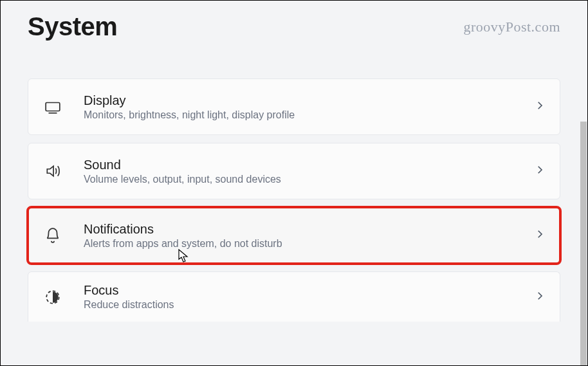 The image size is (588, 366). Describe the element at coordinates (53, 297) in the screenshot. I see `focus-icon` at that location.